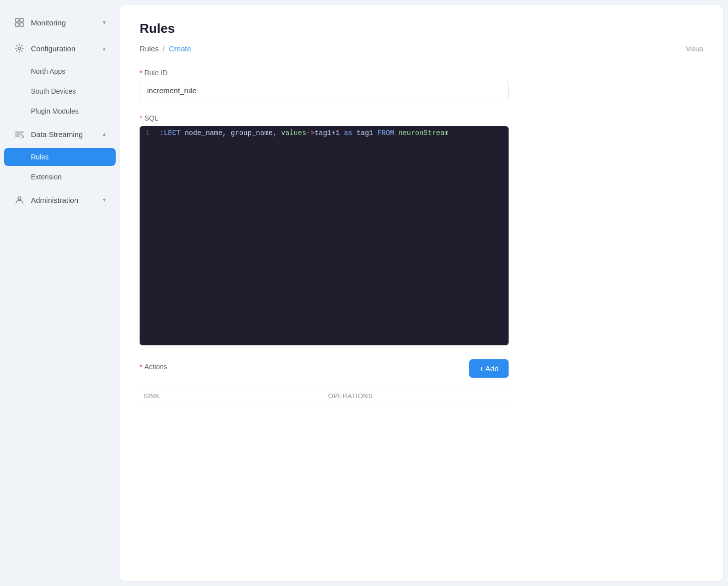 Image resolution: width=728 pixels, height=586 pixels. What do you see at coordinates (694, 49) in the screenshot?
I see `breadcrumb-visual: Visua` at bounding box center [694, 49].